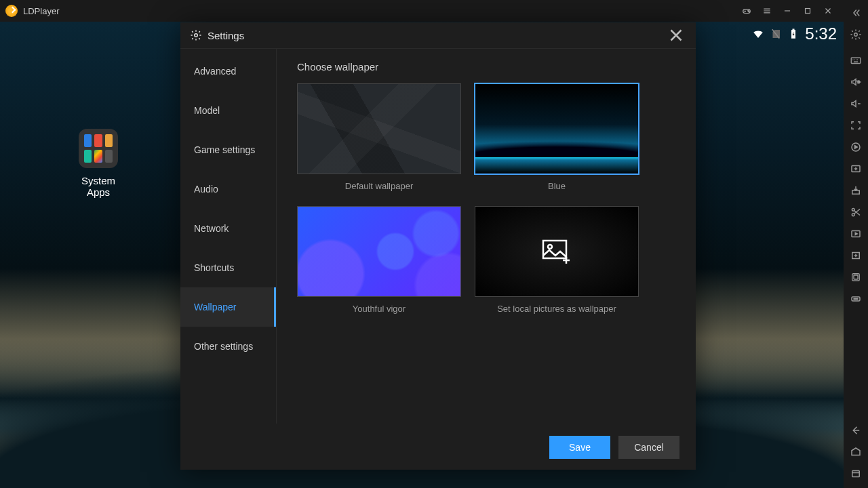  What do you see at coordinates (828, 11) in the screenshot?
I see `close-button` at bounding box center [828, 11].